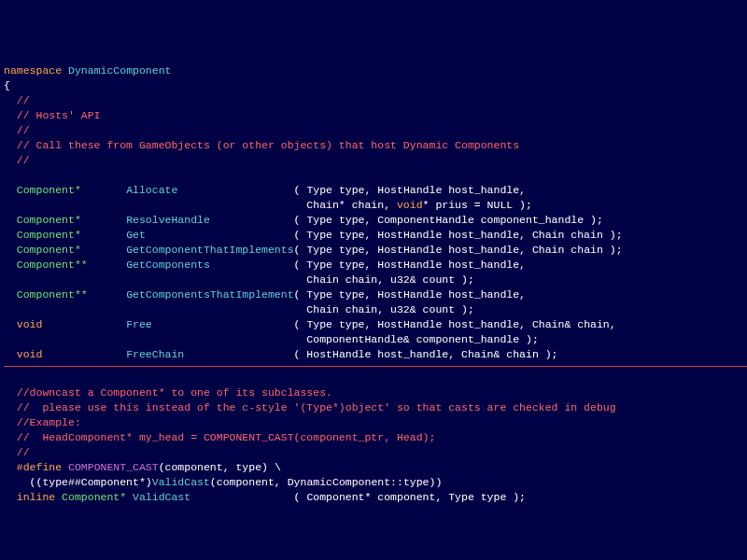 This screenshot has width=747, height=560. What do you see at coordinates (110, 467) in the screenshot?
I see `macro-name: COMPONENT_CAST` at bounding box center [110, 467].